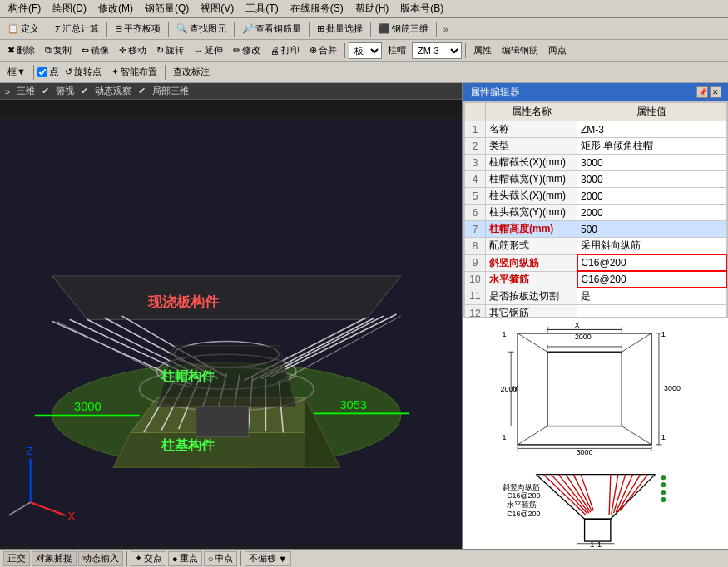  I want to click on prop-row-name-6: 柱头截宽(Y)(mm), so click(532, 213).